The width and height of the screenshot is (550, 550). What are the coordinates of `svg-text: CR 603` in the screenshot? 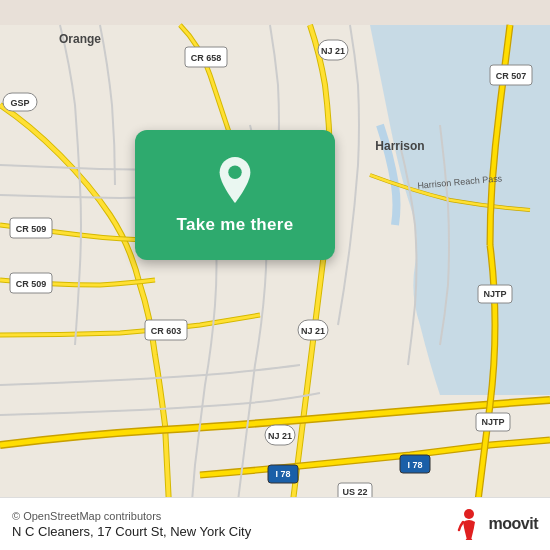 It's located at (166, 331).